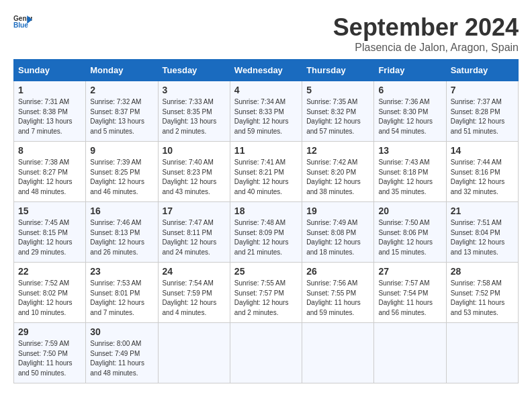 The image size is (532, 411). I want to click on table-row: 5 Sunrise: 7:35 AM Sunset: 8:32 PM Dayli…, so click(339, 111).